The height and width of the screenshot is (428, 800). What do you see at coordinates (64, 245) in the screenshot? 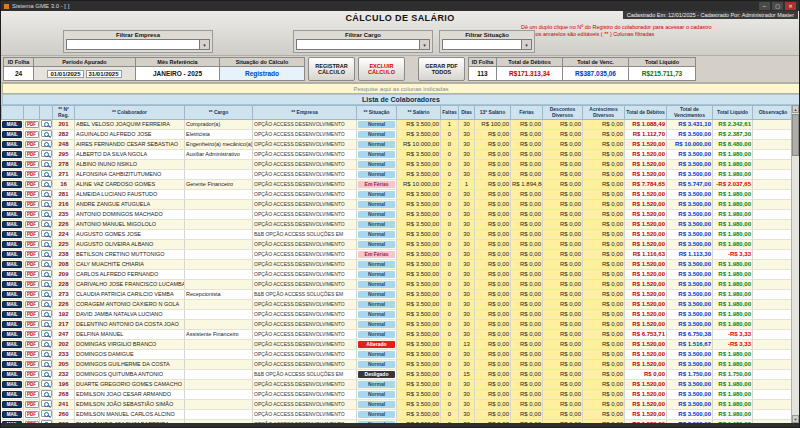
I see `reg-cell: 225` at bounding box center [64, 245].